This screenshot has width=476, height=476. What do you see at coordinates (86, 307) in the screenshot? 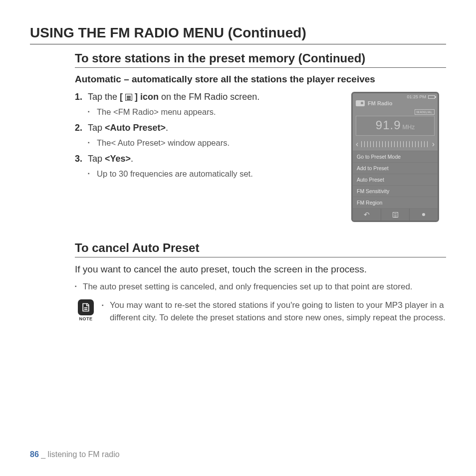
I see `note-icon` at bounding box center [86, 307].